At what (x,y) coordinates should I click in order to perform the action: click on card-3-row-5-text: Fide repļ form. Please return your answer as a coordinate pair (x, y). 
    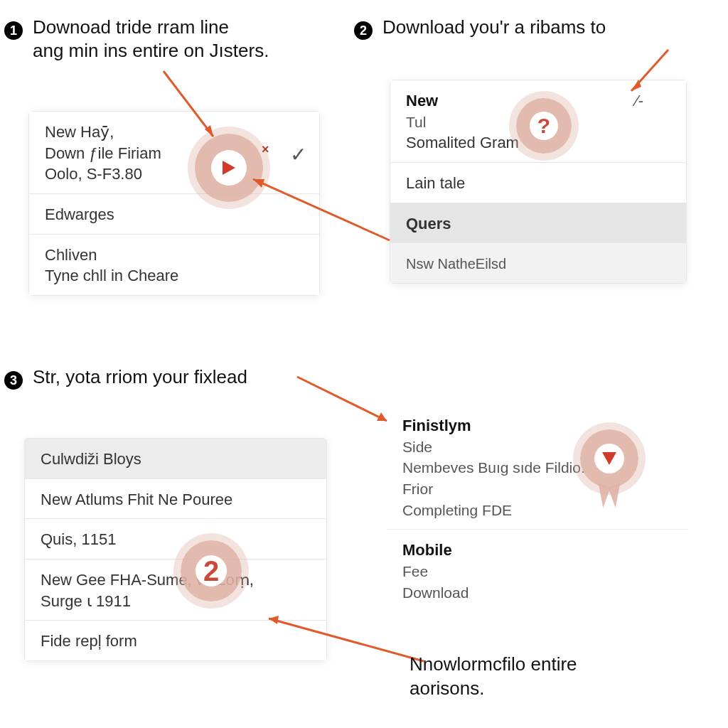
    Looking at the image, I should click on (89, 641).